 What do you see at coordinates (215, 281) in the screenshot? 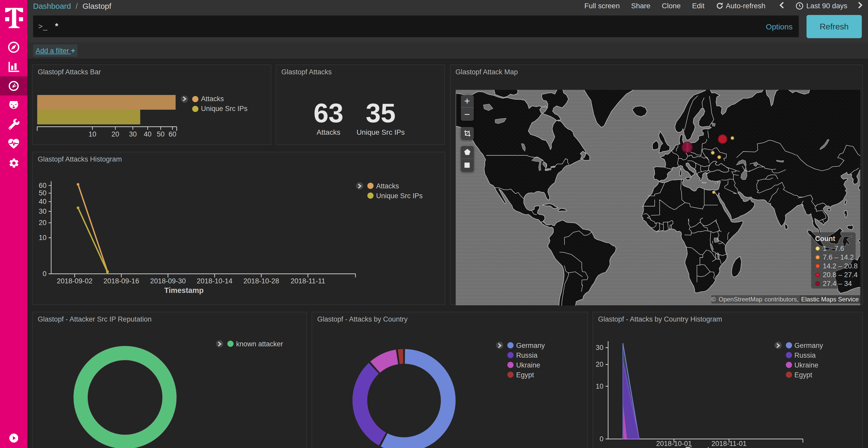
I see `svg-text: 2018-10-14` at bounding box center [215, 281].